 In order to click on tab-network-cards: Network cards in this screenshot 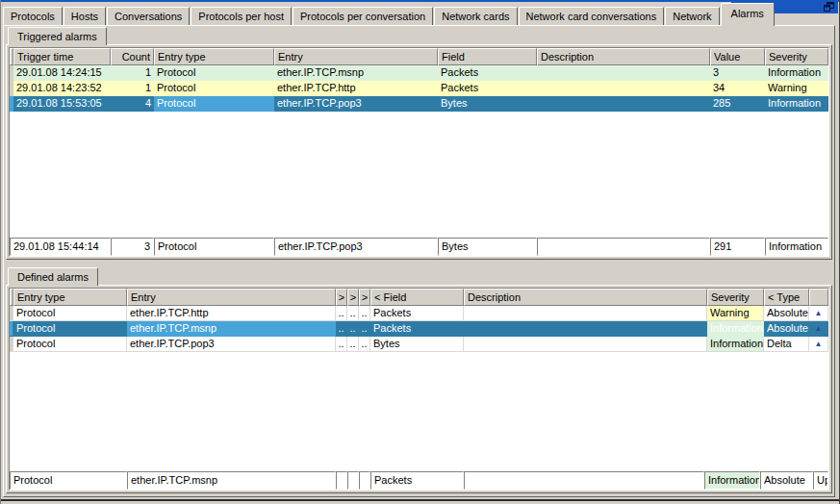, I will do `click(475, 15)`.